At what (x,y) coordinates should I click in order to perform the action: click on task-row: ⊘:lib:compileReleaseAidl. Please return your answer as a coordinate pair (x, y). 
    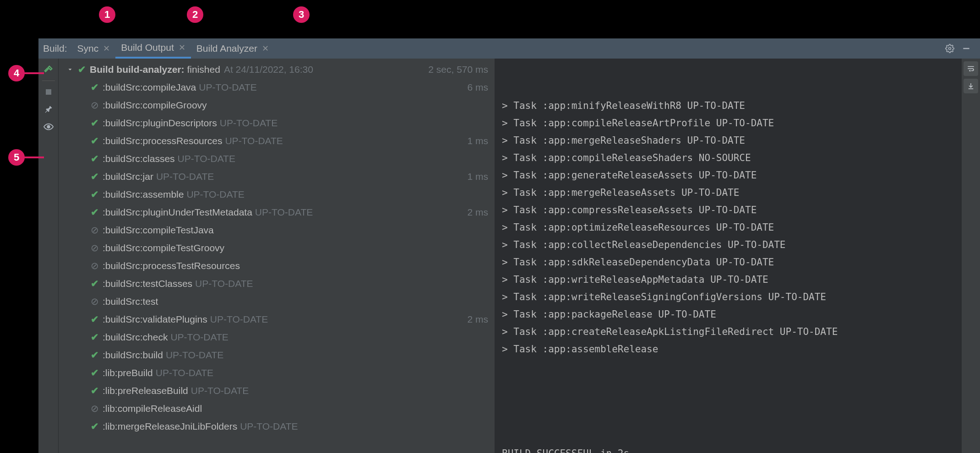
    Looking at the image, I should click on (277, 408).